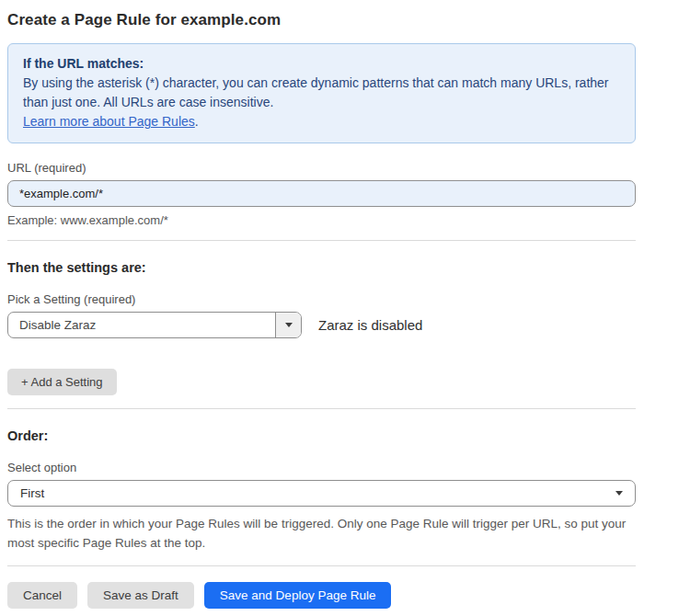 This screenshot has width=690, height=616. Describe the element at coordinates (370, 325) in the screenshot. I see `setting-status-text: Zaraz is disabled` at that location.